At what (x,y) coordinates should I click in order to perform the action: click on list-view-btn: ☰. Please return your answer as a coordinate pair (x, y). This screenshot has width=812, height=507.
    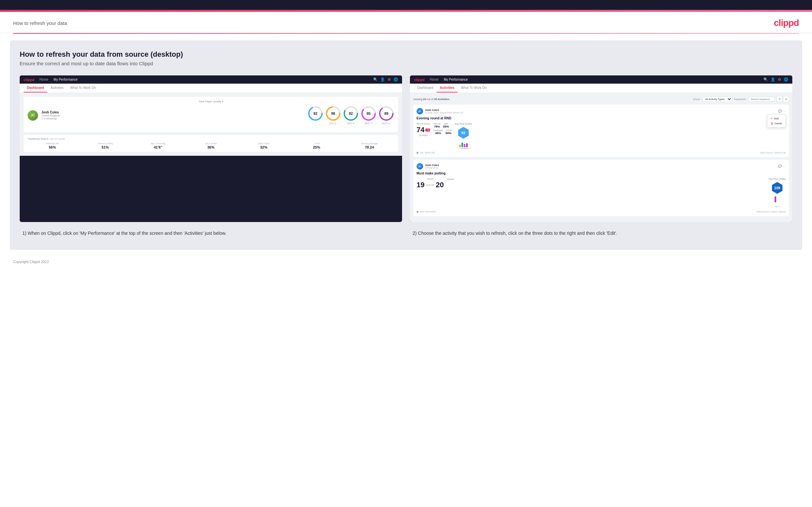
    Looking at the image, I should click on (779, 99).